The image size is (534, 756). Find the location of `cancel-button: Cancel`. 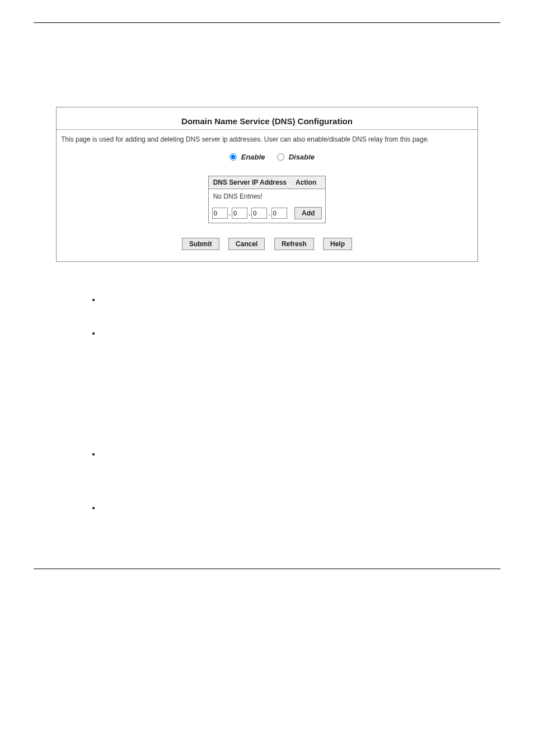

cancel-button: Cancel is located at coordinates (246, 244).